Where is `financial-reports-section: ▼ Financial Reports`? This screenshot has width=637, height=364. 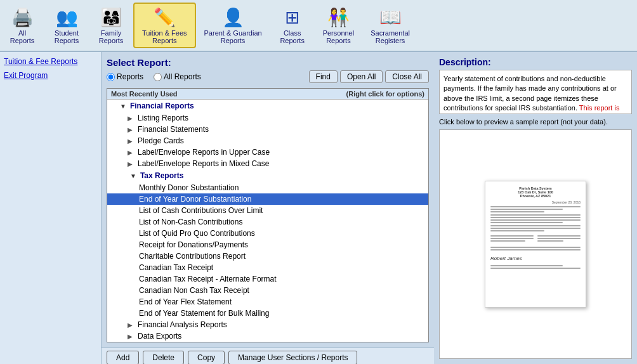 financial-reports-section: ▼ Financial Reports is located at coordinates (268, 106).